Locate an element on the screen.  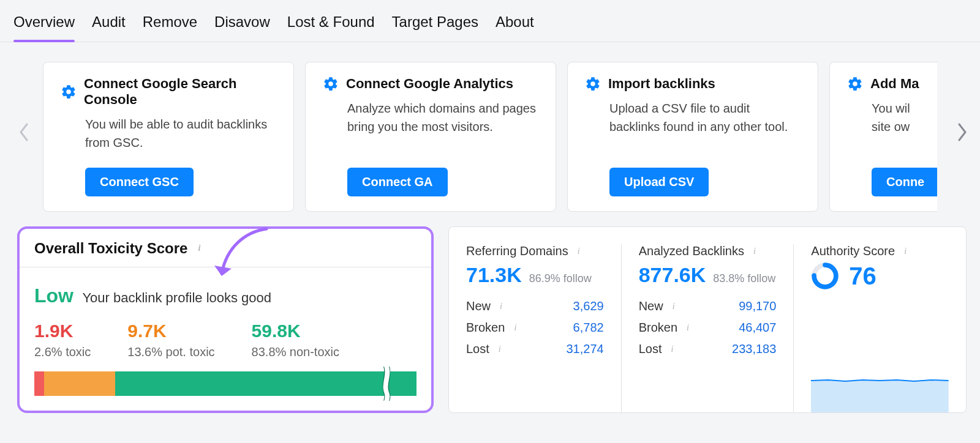
card-desc: You will be able to audit backlinks from… is located at coordinates (181, 133).